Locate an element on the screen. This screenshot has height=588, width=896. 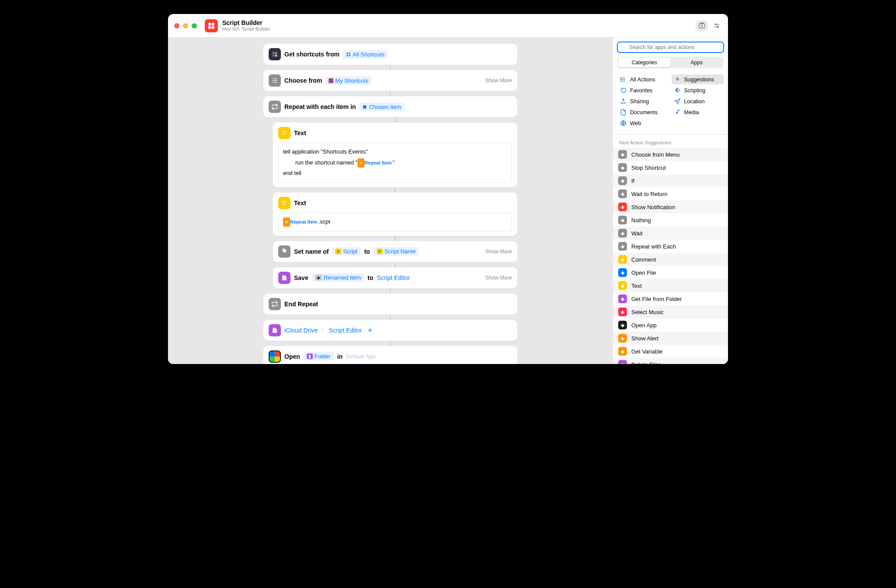
path-icloud: iCloud Drive is located at coordinates (301, 330).